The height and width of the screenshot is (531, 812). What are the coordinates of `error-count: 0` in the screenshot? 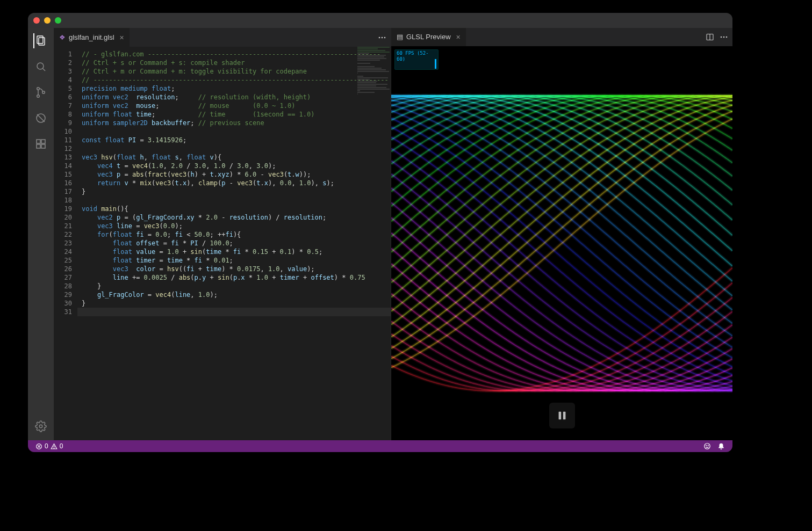 It's located at (46, 446).